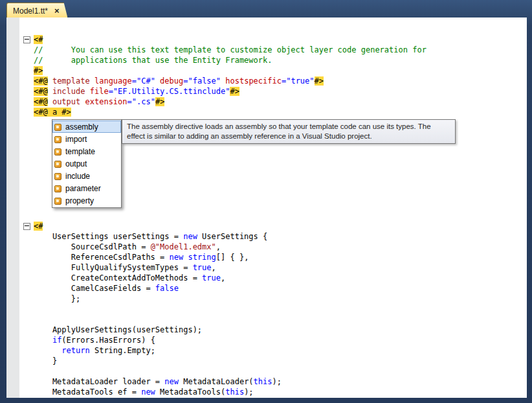 This screenshot has width=532, height=403. What do you see at coordinates (273, 392) in the screenshot?
I see `code-line: MetadataTools ef = new MetadataTools(thi…` at bounding box center [273, 392].